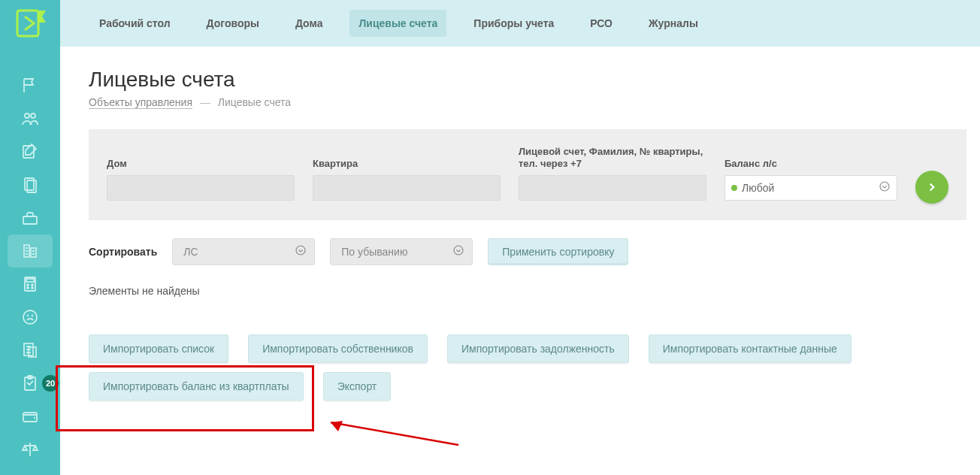  What do you see at coordinates (30, 284) in the screenshot?
I see `calculator-icon` at bounding box center [30, 284].